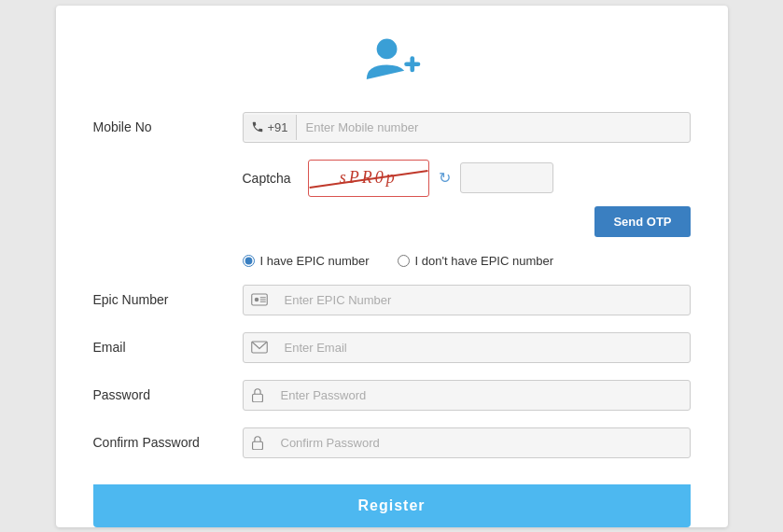 Image resolution: width=783 pixels, height=532 pixels. I want to click on lock-icon-svg, so click(258, 395).